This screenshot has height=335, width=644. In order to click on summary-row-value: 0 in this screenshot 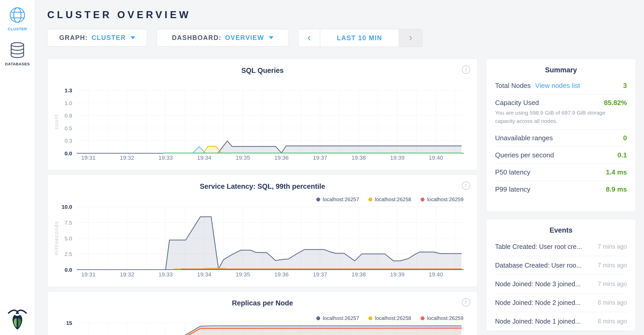, I will do `click(625, 138)`.